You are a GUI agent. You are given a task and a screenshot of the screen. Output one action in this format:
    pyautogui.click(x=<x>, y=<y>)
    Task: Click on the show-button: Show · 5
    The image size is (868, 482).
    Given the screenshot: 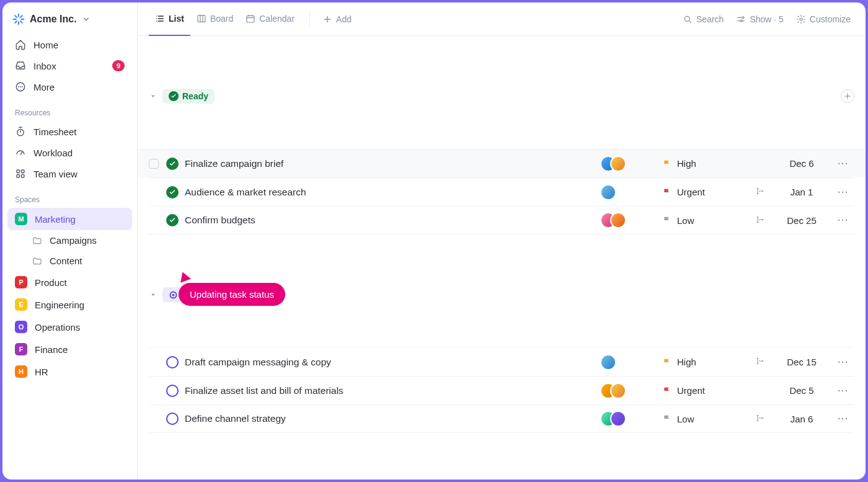 What is the action you would take?
    pyautogui.click(x=760, y=19)
    